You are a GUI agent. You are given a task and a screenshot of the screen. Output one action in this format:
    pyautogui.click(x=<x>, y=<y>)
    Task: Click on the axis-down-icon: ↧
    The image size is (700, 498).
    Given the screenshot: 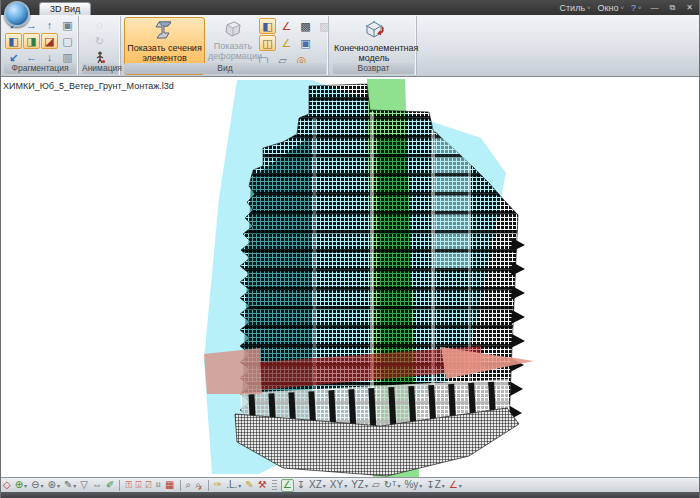 What is the action you would take?
    pyautogui.click(x=301, y=486)
    